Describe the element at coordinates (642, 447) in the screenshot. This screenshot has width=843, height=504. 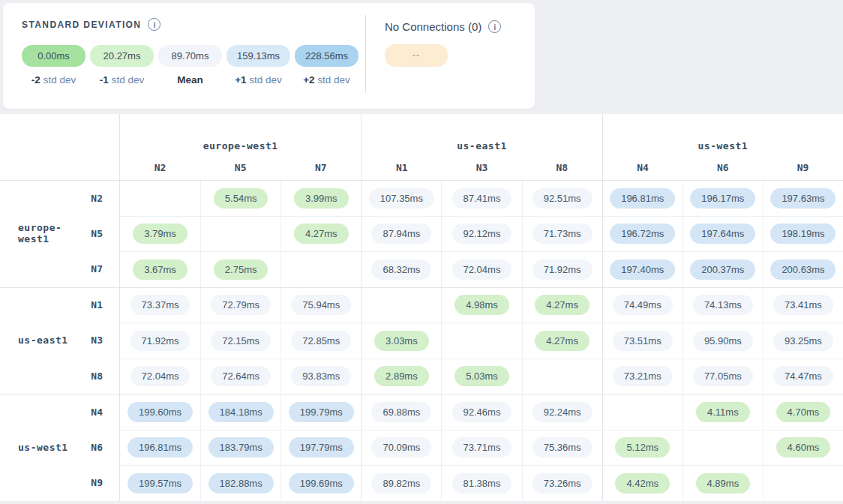
I see `latency-pill: 5.12ms` at that location.